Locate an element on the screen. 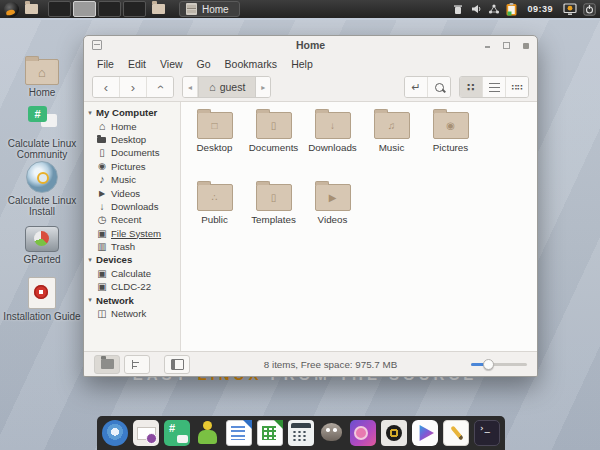  folder-icon: ♫ is located at coordinates (392, 126).